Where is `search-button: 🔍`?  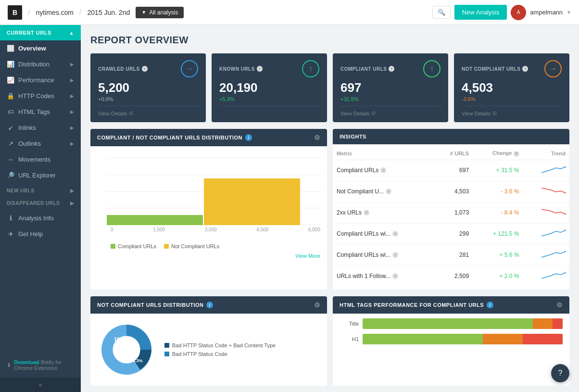 search-button: 🔍 is located at coordinates (441, 13).